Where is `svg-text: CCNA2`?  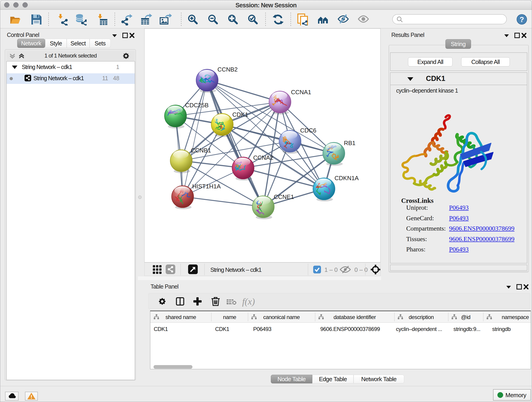
svg-text: CCNA2 is located at coordinates (263, 158).